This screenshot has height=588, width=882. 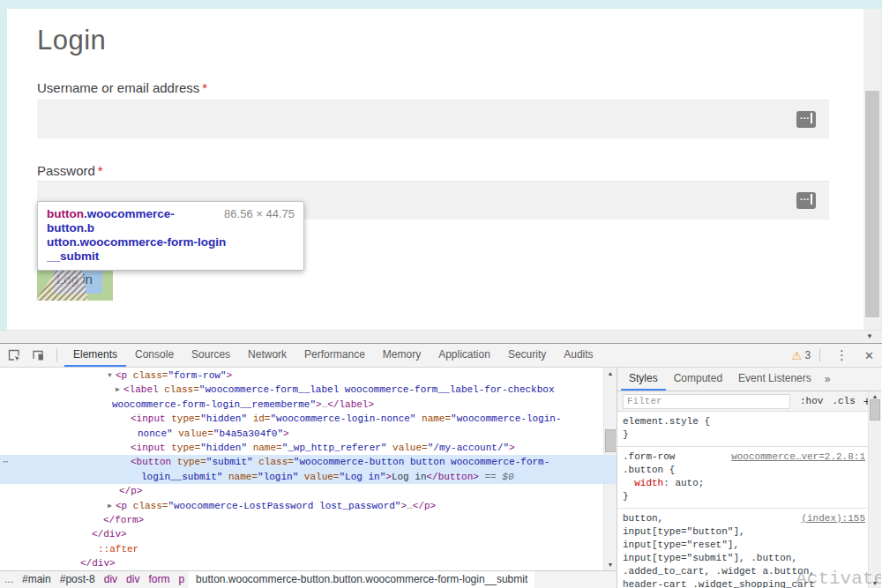 What do you see at coordinates (833, 518) in the screenshot?
I see `stylesheet-source-link: (index):155` at bounding box center [833, 518].